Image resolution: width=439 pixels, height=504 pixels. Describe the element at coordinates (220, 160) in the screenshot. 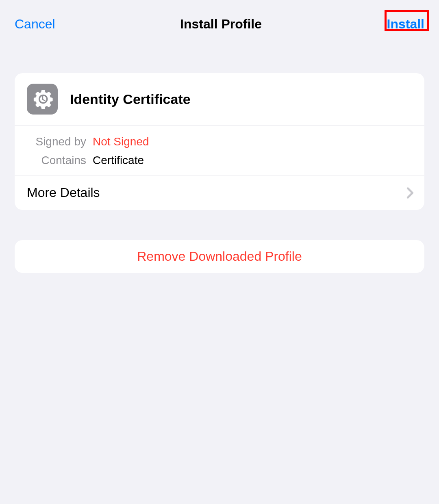

I see `contains-row: Contains Certificate` at that location.